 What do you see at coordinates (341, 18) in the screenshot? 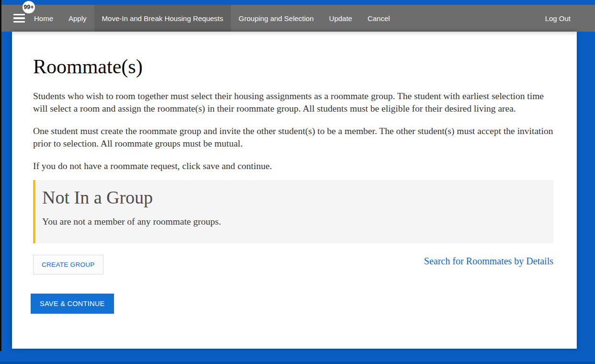
I see `nav-item-update: Update` at bounding box center [341, 18].